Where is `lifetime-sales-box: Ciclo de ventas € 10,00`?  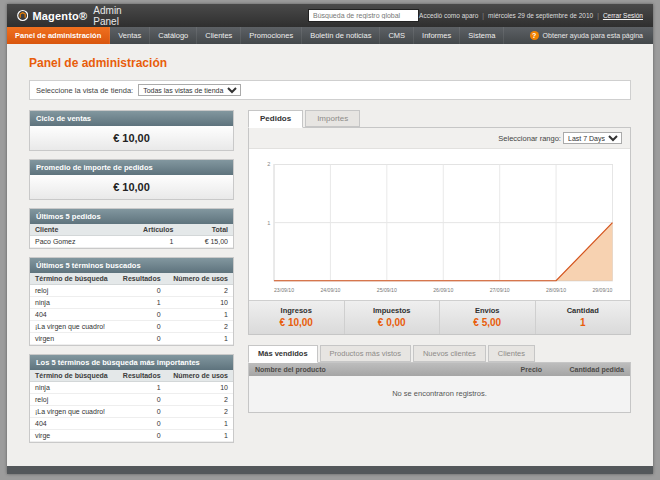 lifetime-sales-box: Ciclo de ventas € 10,00 is located at coordinates (132, 130).